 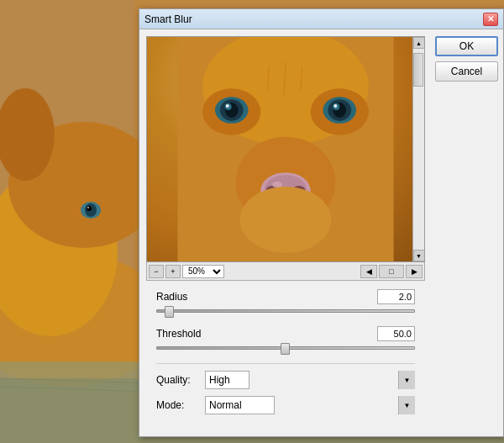 I want to click on quality-dropdown-wrapper: Low Medium High ▼, so click(x=310, y=380).